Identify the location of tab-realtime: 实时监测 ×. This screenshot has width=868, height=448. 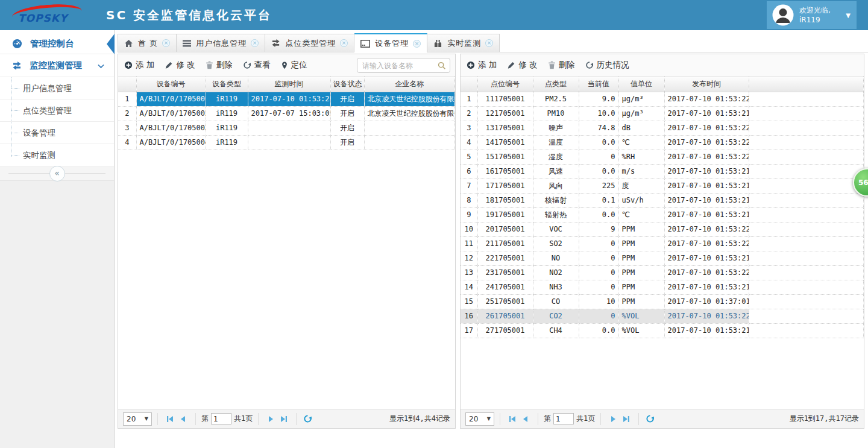
(464, 43).